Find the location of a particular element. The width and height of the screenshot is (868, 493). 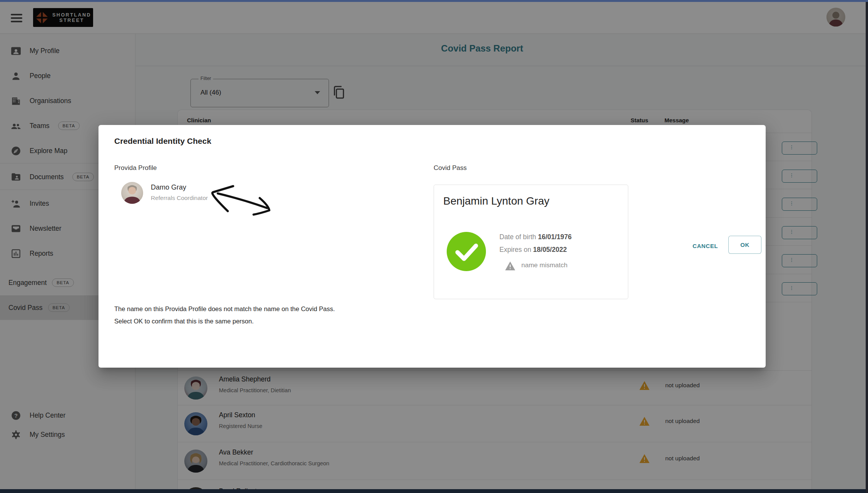

expires-line: Expires on 18/05/2022 is located at coordinates (533, 250).